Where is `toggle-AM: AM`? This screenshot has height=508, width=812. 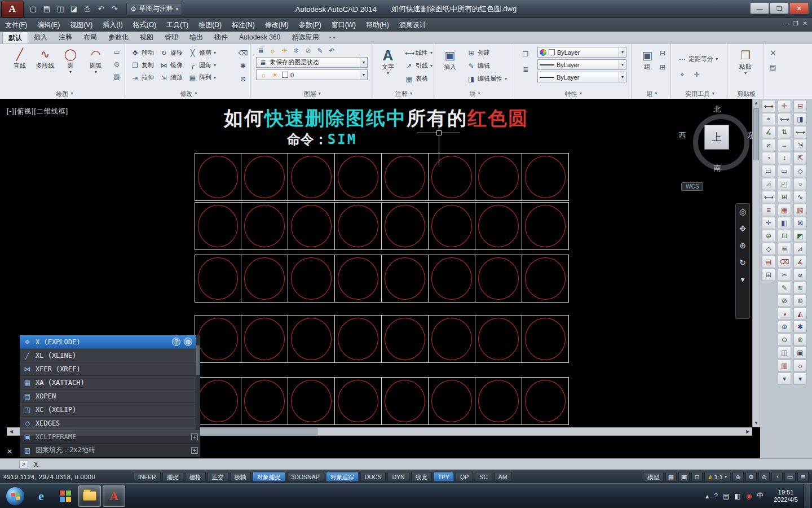 toggle-AM: AM is located at coordinates (503, 476).